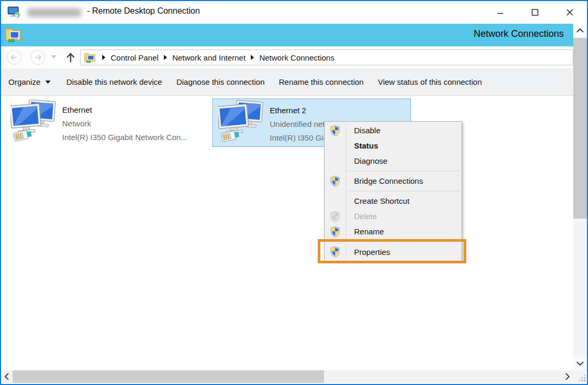 The width and height of the screenshot is (588, 385). What do you see at coordinates (585, 380) in the screenshot?
I see `resize-grip-icon` at bounding box center [585, 380].